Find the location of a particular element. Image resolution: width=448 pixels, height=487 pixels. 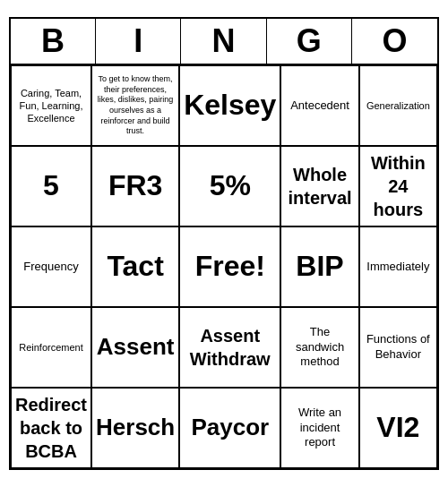

cell-17: Assent Withdraw is located at coordinates (229, 347).